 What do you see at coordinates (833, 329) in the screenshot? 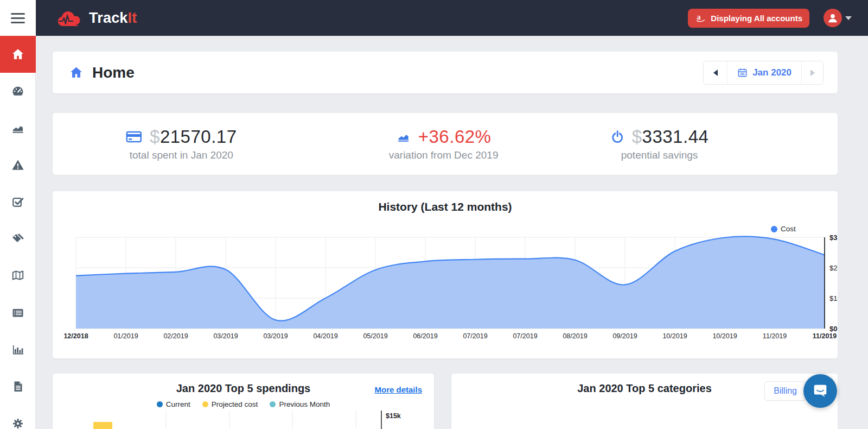
I see `svg-text: $0` at bounding box center [833, 329].